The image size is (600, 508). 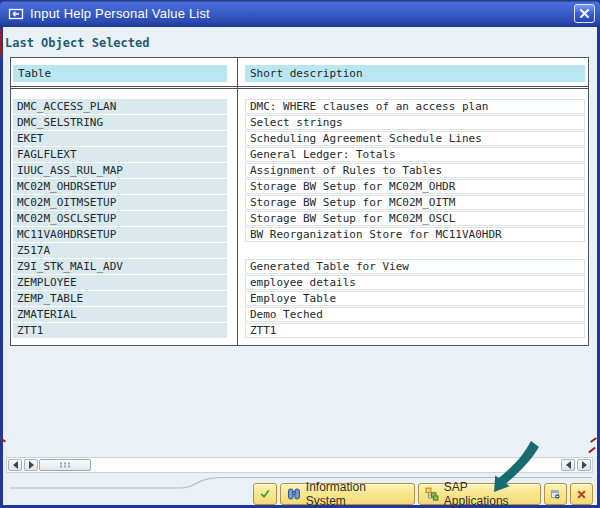 I want to click on table-name-cell: IUUC_ASS_RUL_MAP, so click(x=120, y=170).